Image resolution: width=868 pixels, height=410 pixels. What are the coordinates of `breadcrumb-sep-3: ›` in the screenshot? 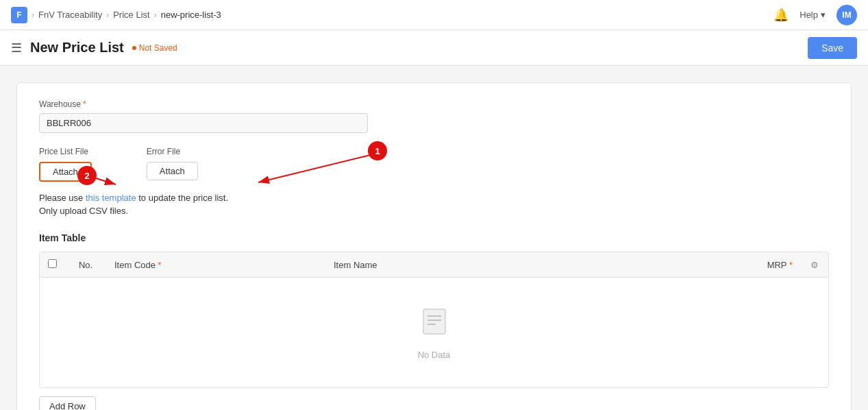 It's located at (156, 15).